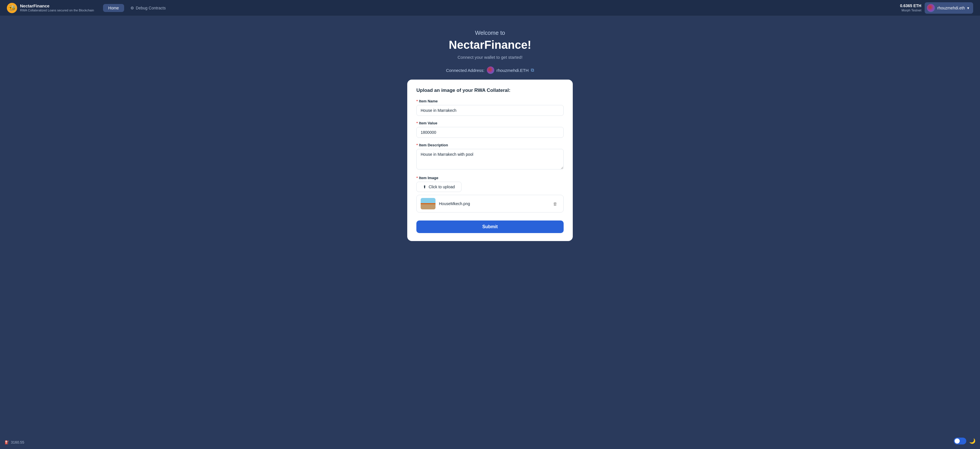 The image size is (980, 449). I want to click on item-value-field: *Item Value, so click(490, 129).